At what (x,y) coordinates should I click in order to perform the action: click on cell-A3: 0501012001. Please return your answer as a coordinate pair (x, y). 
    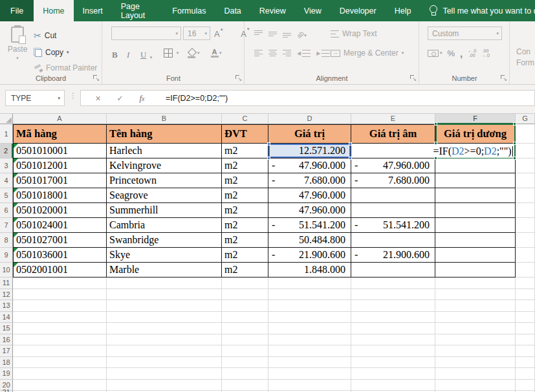
    Looking at the image, I should click on (60, 166).